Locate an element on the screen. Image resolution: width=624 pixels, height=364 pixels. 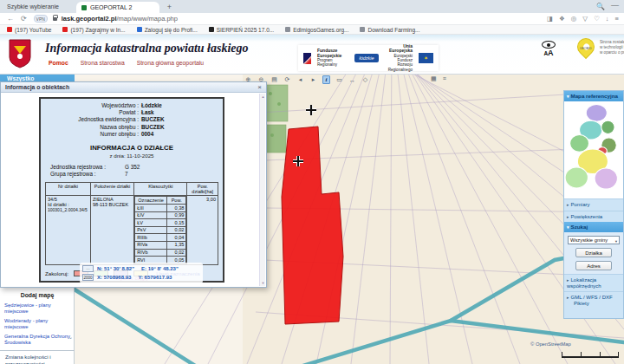
new-tab-button: + is located at coordinates (170, 7).